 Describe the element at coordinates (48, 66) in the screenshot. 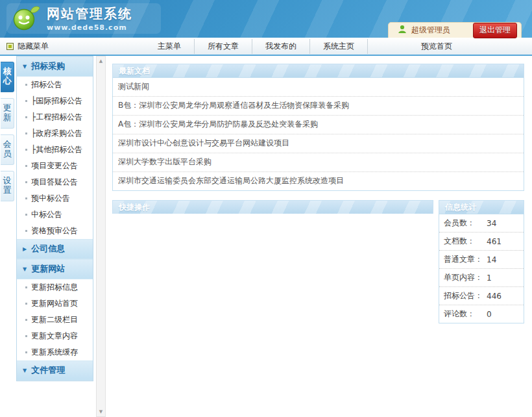

I see `sidebar-section-label: 招标采购` at that location.